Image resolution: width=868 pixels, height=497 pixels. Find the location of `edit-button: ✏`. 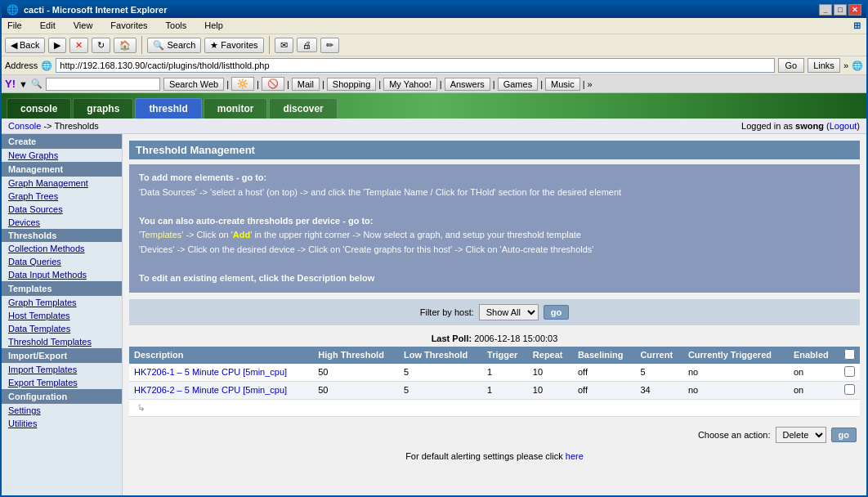

edit-button: ✏ is located at coordinates (330, 46).